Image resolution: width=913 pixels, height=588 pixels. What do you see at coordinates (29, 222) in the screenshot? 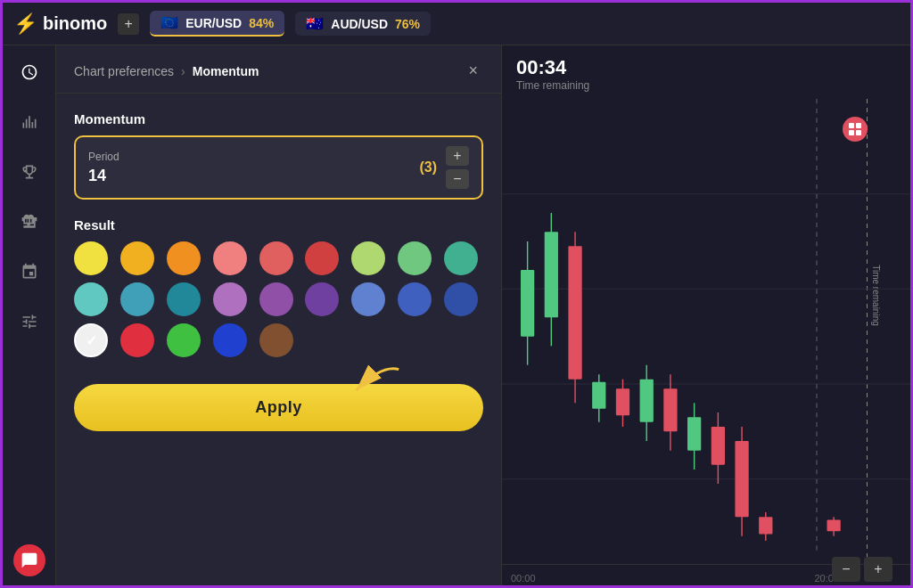
I see `sidebar-item-gift` at bounding box center [29, 222].